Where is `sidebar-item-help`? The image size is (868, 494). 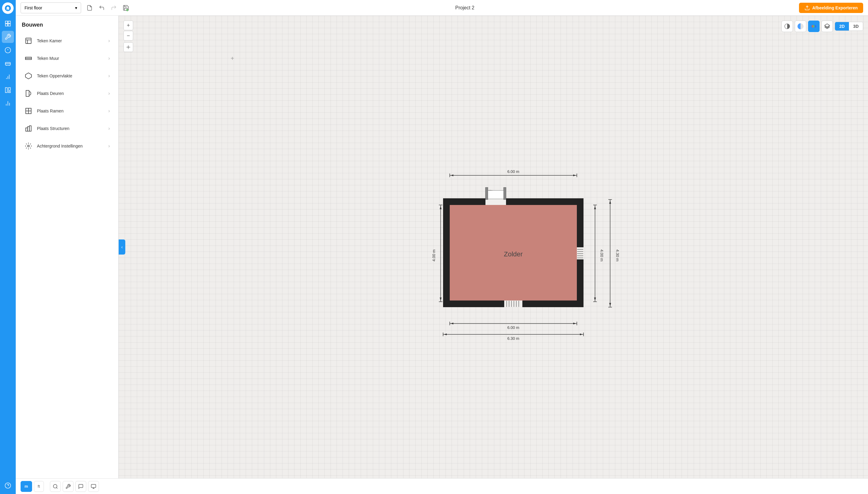
sidebar-item-help is located at coordinates (8, 486).